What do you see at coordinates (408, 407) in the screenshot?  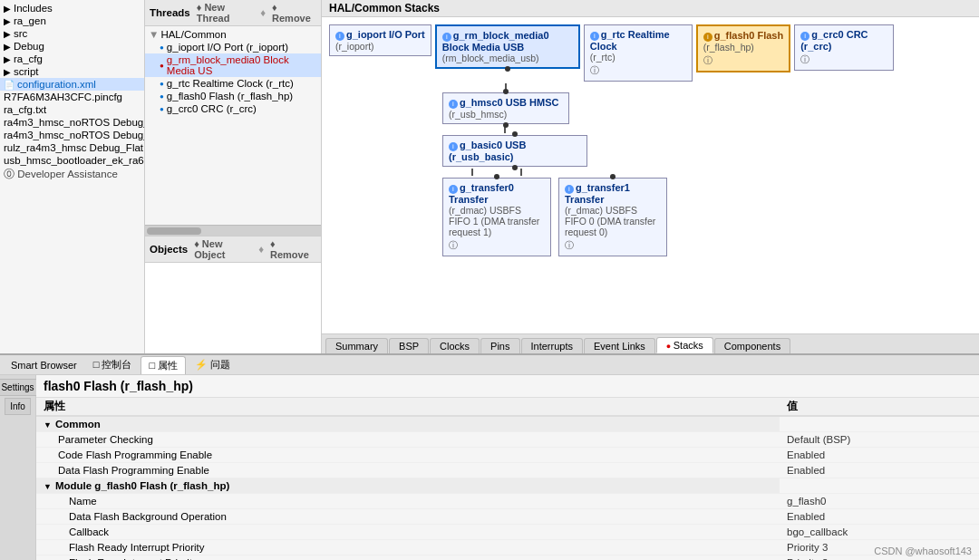 I see `col-header-property: 属性` at bounding box center [408, 407].